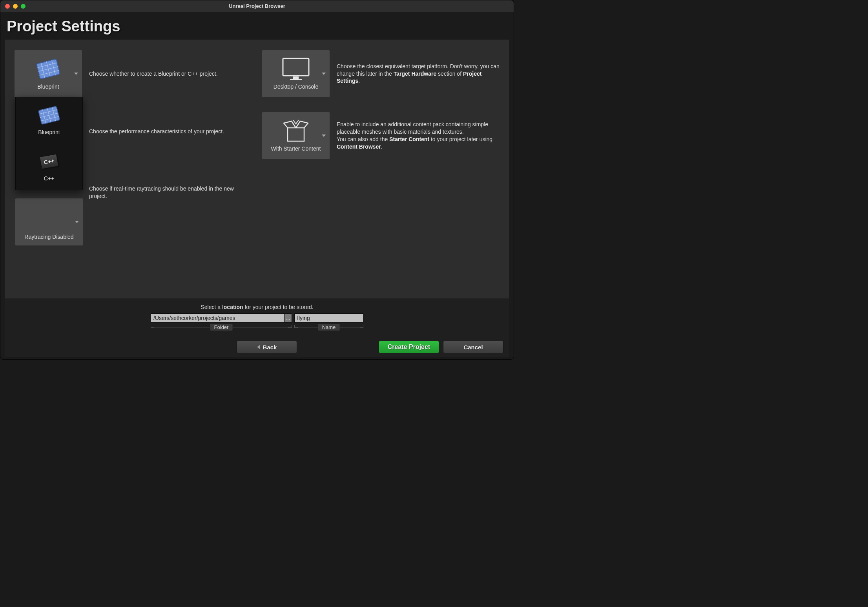 This screenshot has width=868, height=607. I want to click on browse-folder-button: ..., so click(288, 318).